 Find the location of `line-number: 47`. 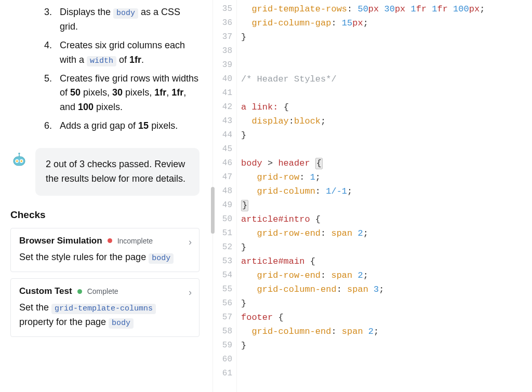

line-number: 47 is located at coordinates (224, 178).